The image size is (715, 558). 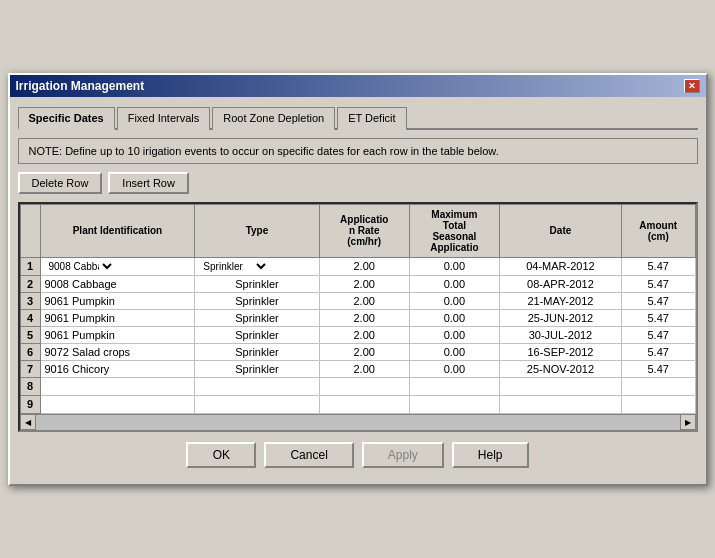 I want to click on plant-id-select: 9008 Cabbage, so click(x=80, y=266).